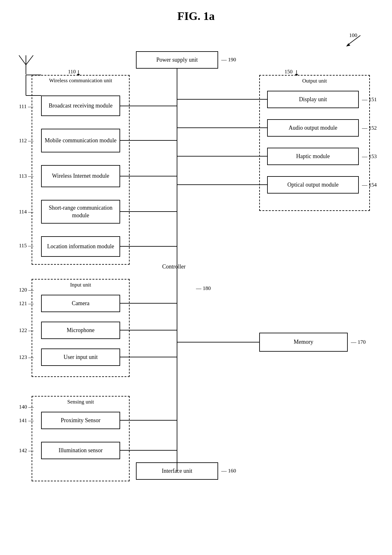 This screenshot has width=392, height=555. I want to click on sensing-unit-dashed, so click(81, 439).